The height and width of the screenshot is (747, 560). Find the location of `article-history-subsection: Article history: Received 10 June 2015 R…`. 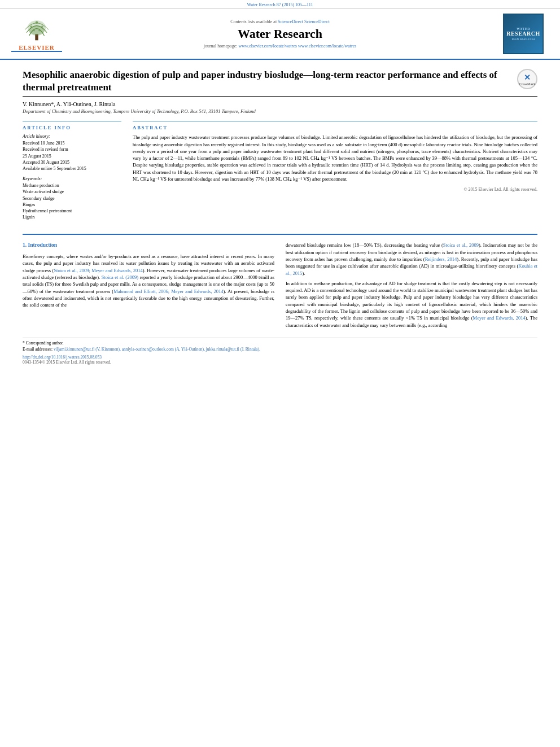

article-history-subsection: Article history: Received 10 June 2015 R… is located at coordinates (72, 152).